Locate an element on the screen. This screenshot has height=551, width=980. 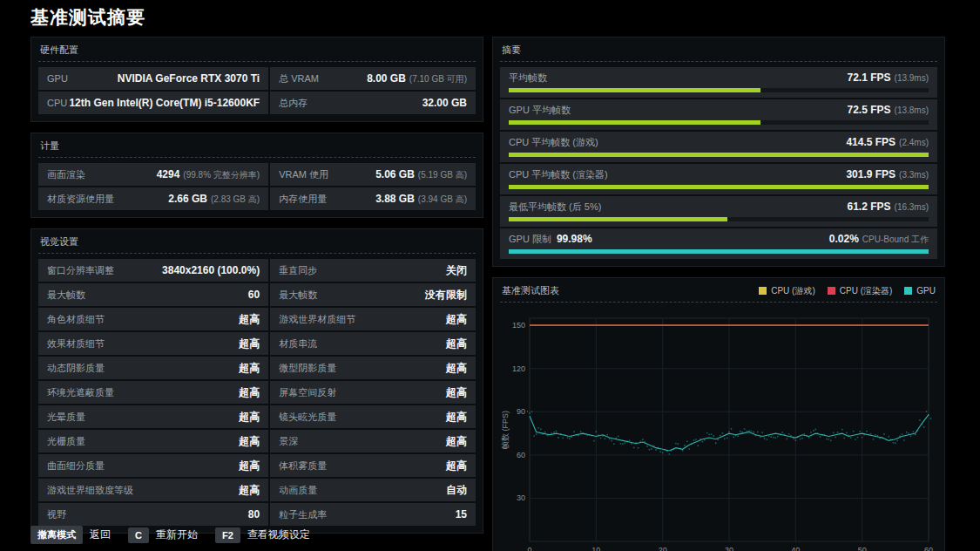
summary-value: 301.9 FPS is located at coordinates (871, 174).